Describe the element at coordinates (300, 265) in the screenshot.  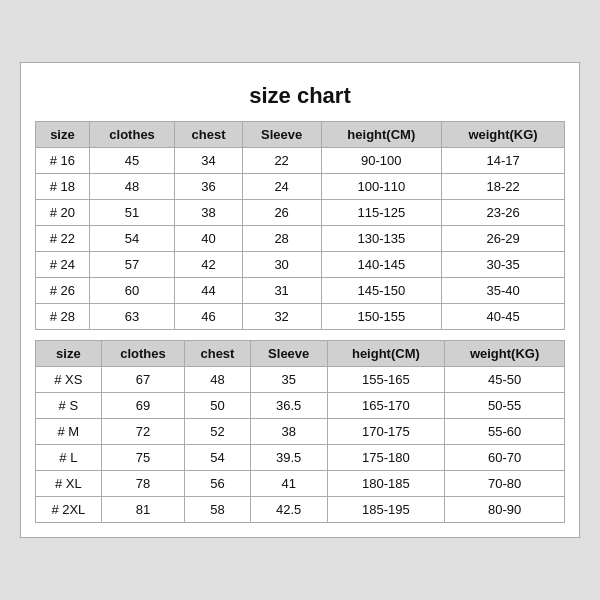
I see `table-row: # 24574230140-14530-35` at that location.